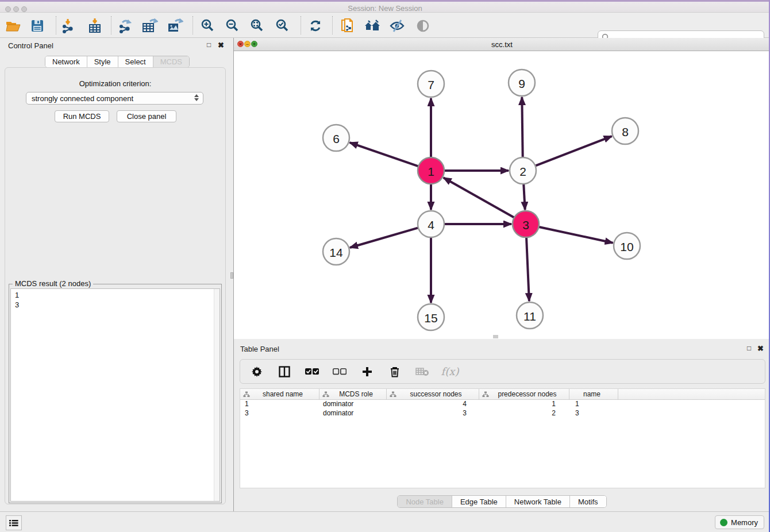 The height and width of the screenshot is (532, 770). I want to click on main-toolbar, so click(385, 25).